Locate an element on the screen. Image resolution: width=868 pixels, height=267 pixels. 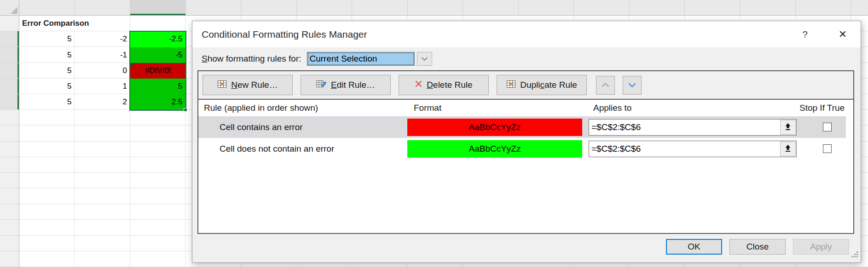
scope-combobox-value: Current Selection is located at coordinates (361, 59).